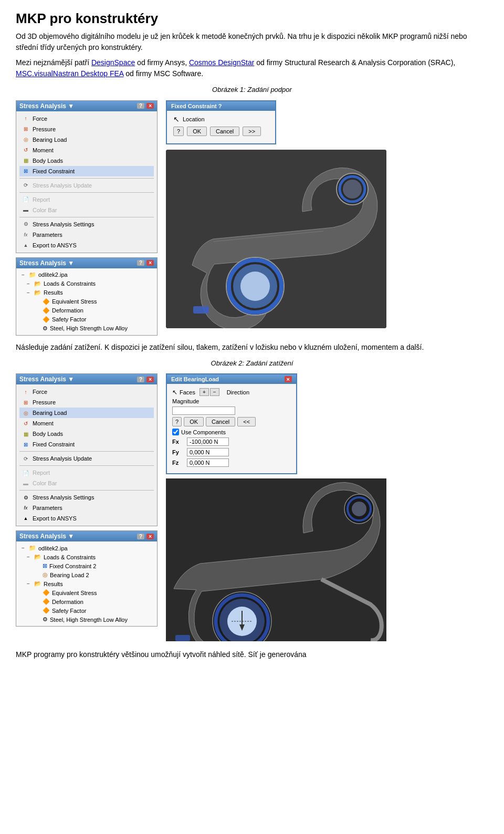 The image size is (504, 834). Describe the element at coordinates (87, 119) in the screenshot. I see `panel1-item-force: ↑ Force` at that location.